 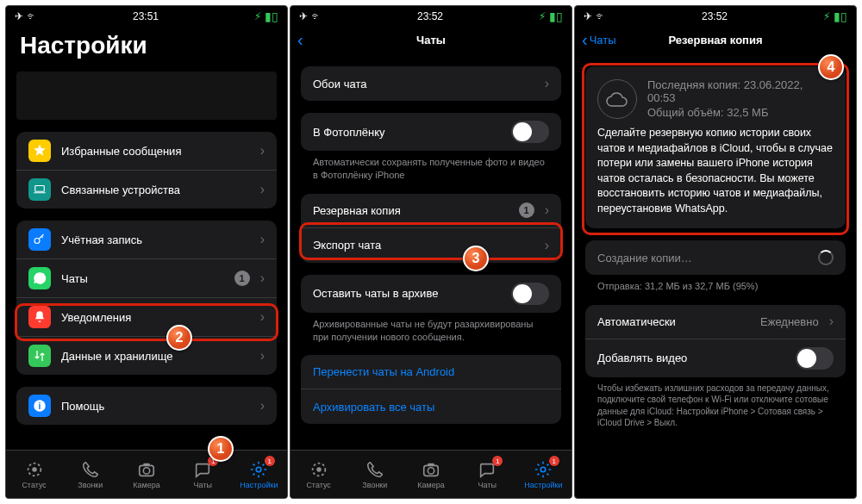 I want to click on row-save-to-camera-roll: В Фотоплёнку, so click(x=431, y=132).